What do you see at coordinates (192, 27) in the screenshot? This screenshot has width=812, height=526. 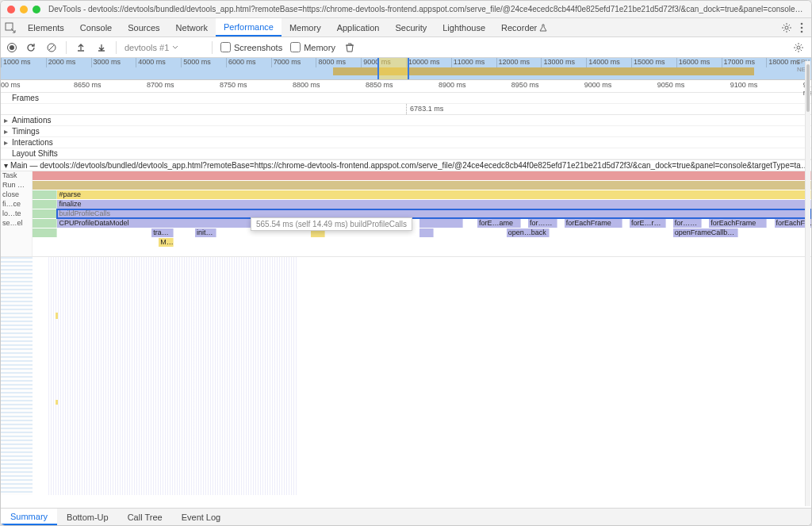 I see `tab-network: Network` at bounding box center [192, 27].